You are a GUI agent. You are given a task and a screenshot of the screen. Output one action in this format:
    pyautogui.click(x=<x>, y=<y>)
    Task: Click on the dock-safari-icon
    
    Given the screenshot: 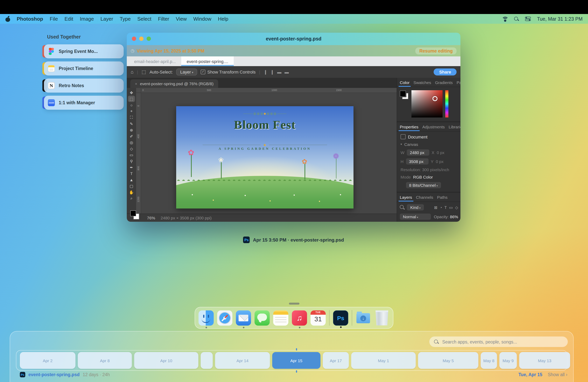 What is the action you would take?
    pyautogui.click(x=225, y=318)
    